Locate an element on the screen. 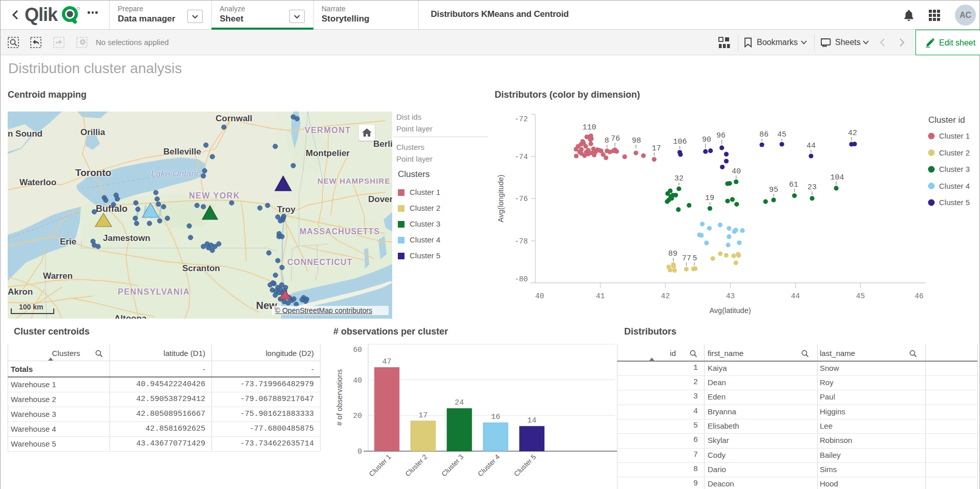 The image size is (980, 489). svg-text: -72 is located at coordinates (521, 119).